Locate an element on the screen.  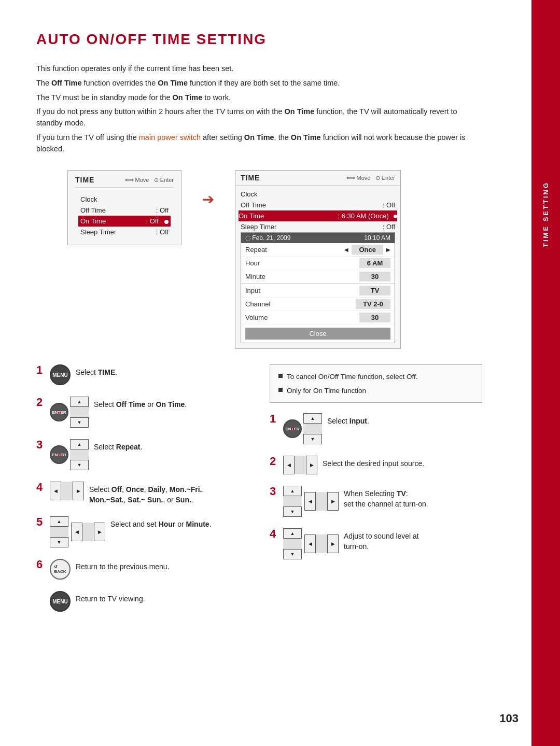
left-button-r4: ◀ is located at coordinates (310, 544).